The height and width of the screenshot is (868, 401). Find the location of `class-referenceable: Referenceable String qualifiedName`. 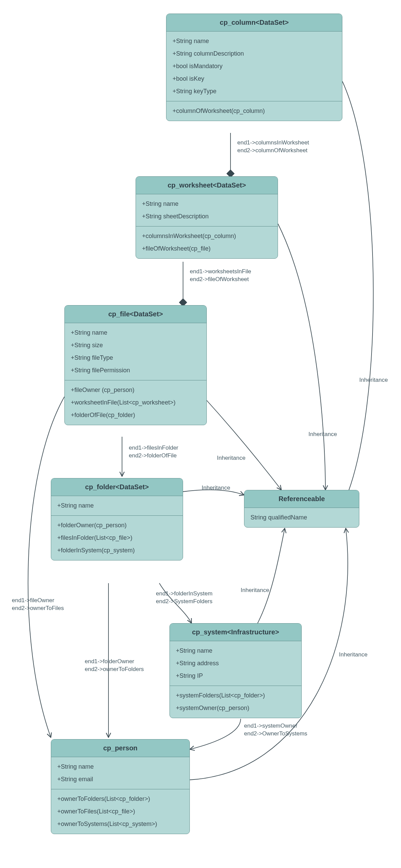

class-referenceable: Referenceable String qualifiedName is located at coordinates (302, 509).